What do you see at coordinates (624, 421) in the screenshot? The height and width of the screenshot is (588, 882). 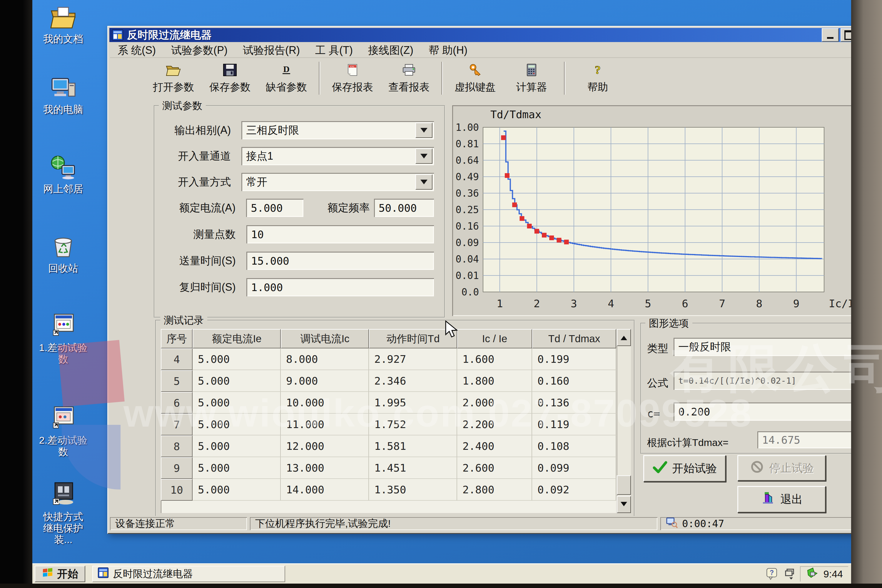 I see `table-scrollbar` at bounding box center [624, 421].